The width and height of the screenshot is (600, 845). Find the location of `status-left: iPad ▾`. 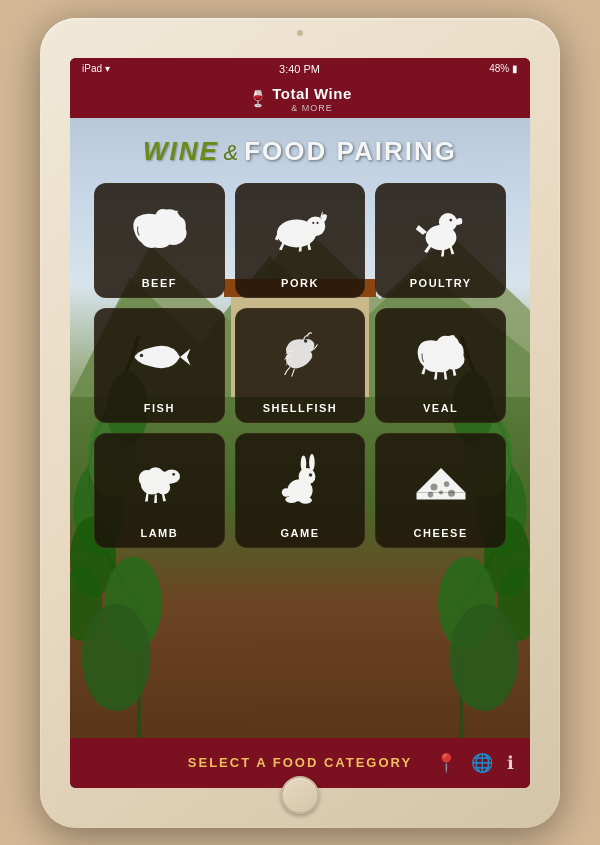

status-left: iPad ▾ is located at coordinates (96, 68).